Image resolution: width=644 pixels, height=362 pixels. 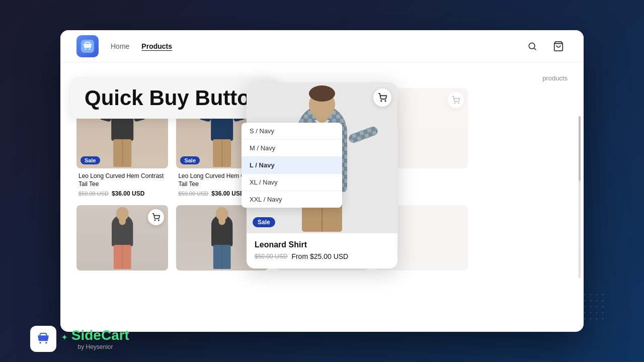 I want to click on brand-name: ✦ SideCart, so click(x=96, y=335).